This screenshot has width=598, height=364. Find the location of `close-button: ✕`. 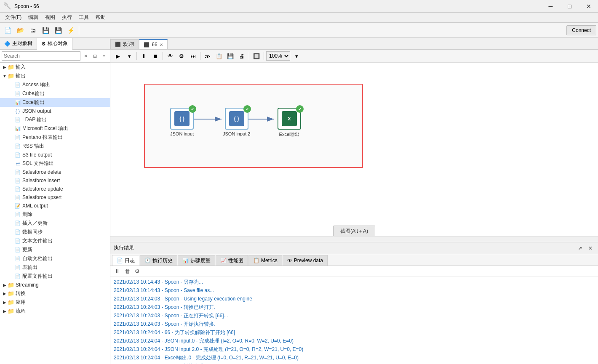

close-button: ✕ is located at coordinates (589, 6).